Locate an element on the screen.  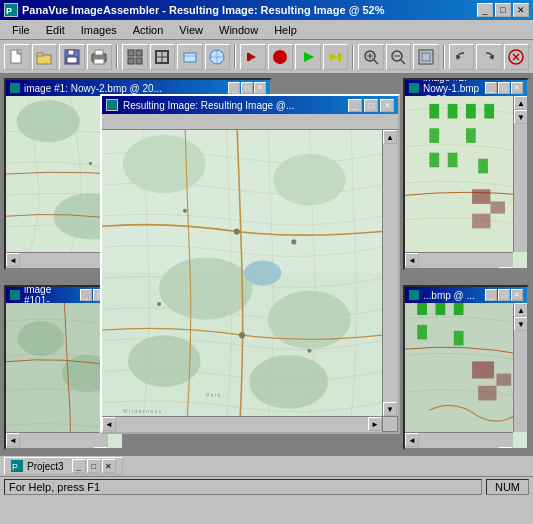
tool-btn3 is located at coordinates (190, 57).